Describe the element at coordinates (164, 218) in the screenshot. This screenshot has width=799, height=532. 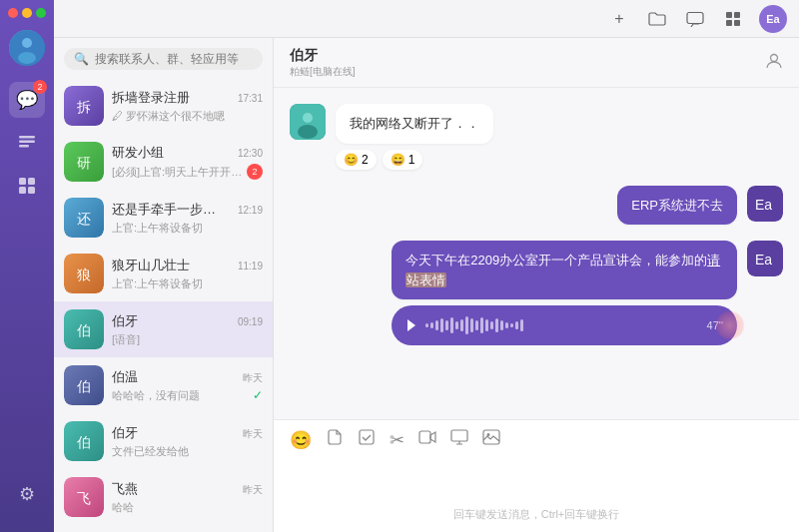
I see `contact-item: 还 还是手牵手一步… 12:19 上官:上午将设备切` at that location.